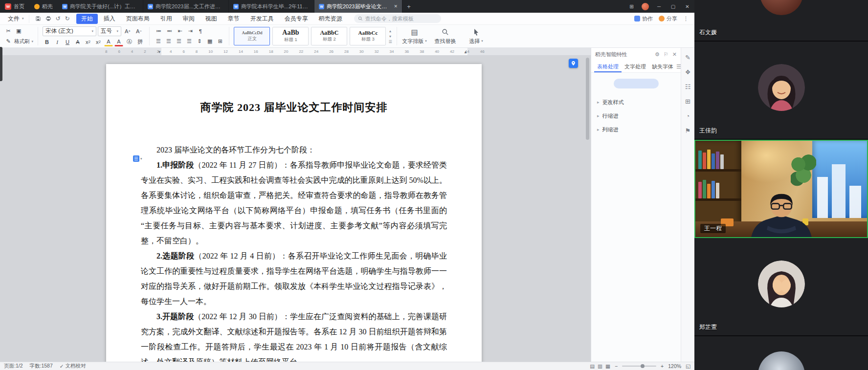 The width and height of the screenshot is (868, 370). Describe the element at coordinates (781, 91) in the screenshot. I see `participant-tile-2: 王佳韵` at that location.